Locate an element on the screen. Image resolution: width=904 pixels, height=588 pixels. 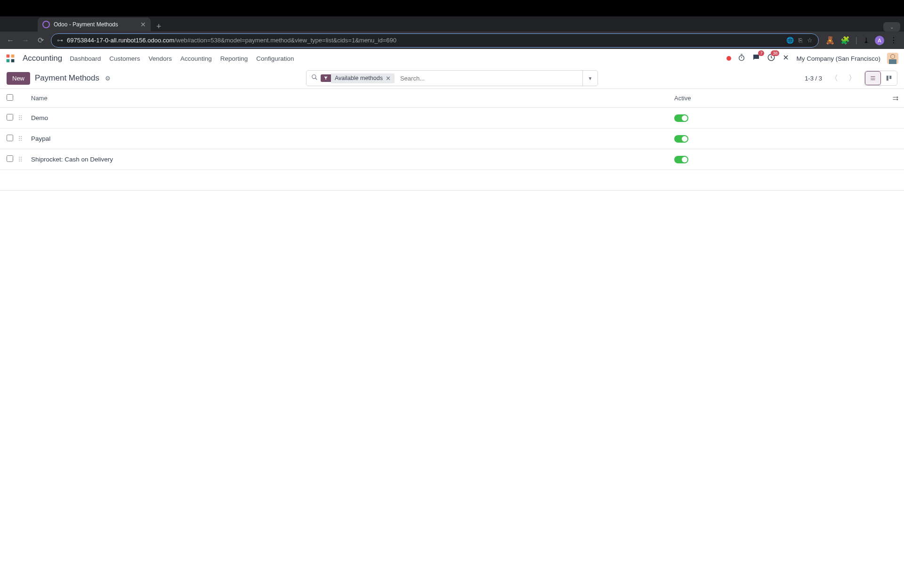
search-input is located at coordinates (490, 78).